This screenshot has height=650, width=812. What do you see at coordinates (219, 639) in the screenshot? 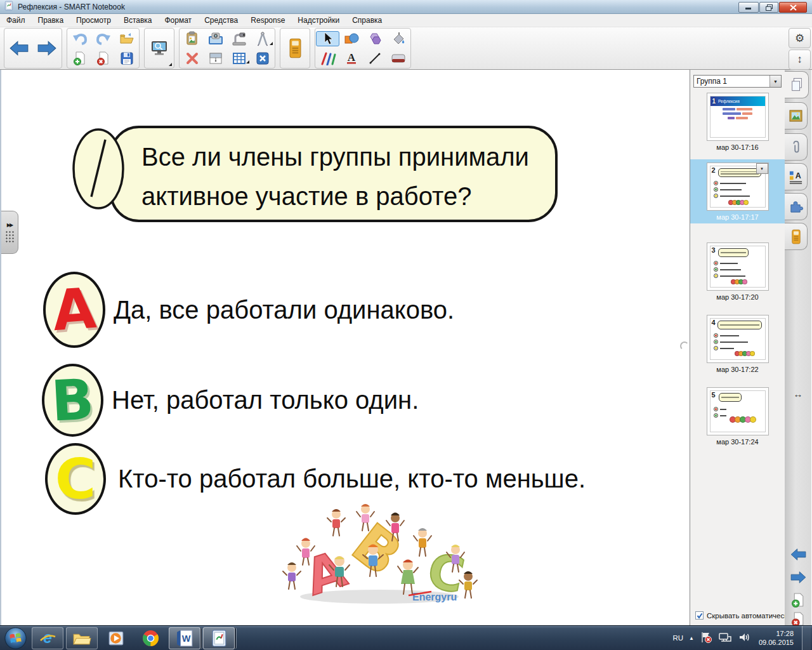
I see `taskbar-smart-notebook` at bounding box center [219, 639].